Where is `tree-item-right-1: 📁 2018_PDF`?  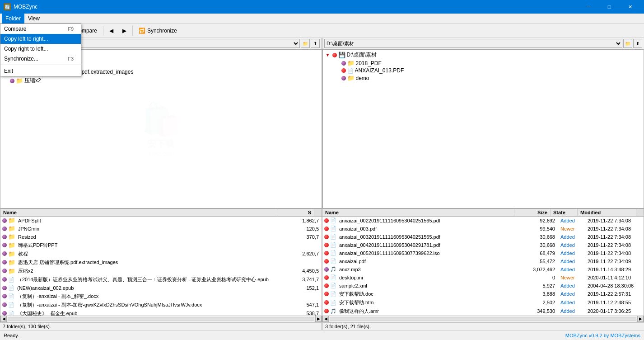
tree-item-right-1: 📁 2018_PDF is located at coordinates (483, 63).